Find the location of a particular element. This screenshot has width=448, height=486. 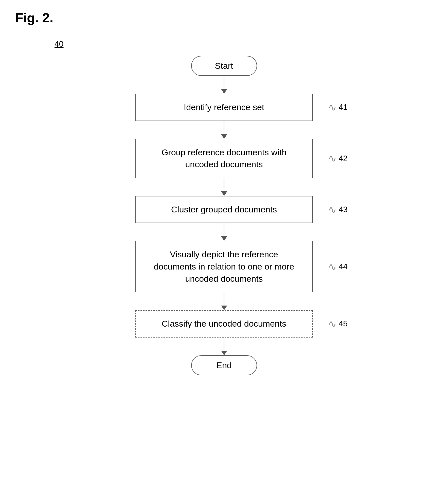

step-41-label: ∿ 41 is located at coordinates (338, 107).